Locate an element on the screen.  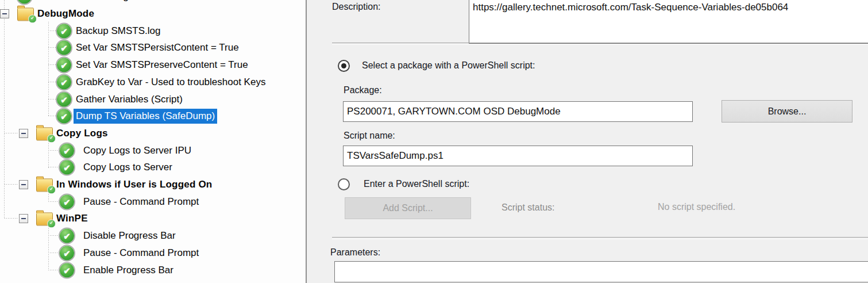
enter-script-radio-label: Enter a PowerShell script: is located at coordinates (416, 184).